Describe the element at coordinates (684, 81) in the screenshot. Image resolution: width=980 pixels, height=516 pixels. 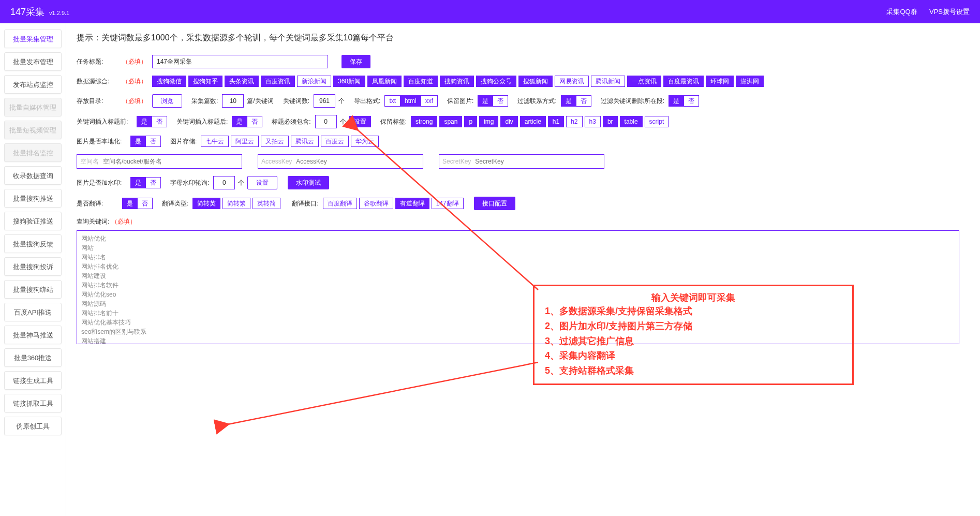
I see `source-tag: 百度最资讯` at that location.